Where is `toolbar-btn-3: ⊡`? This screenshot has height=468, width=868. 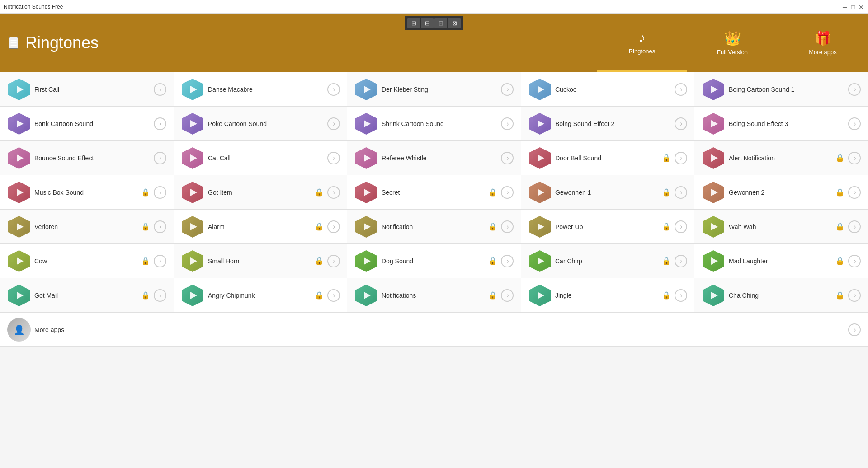 toolbar-btn-3: ⊡ is located at coordinates (441, 23).